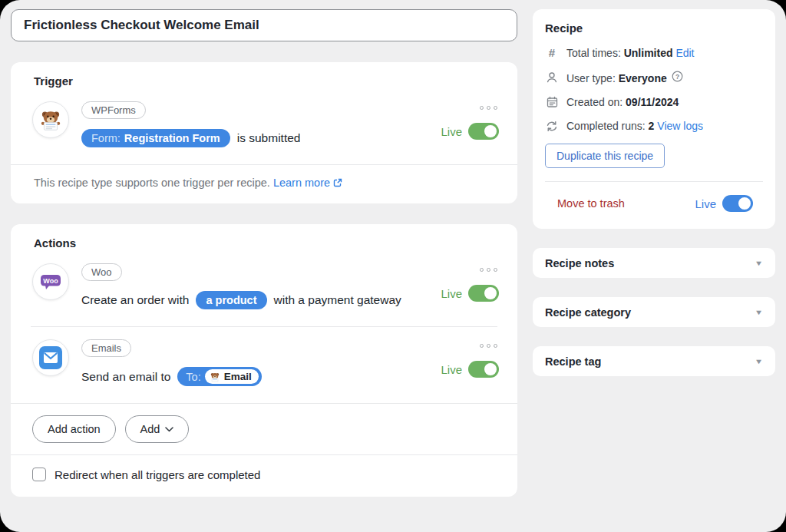 This screenshot has width=786, height=532. What do you see at coordinates (488, 107) in the screenshot?
I see `trigger-more-options-button` at bounding box center [488, 107].